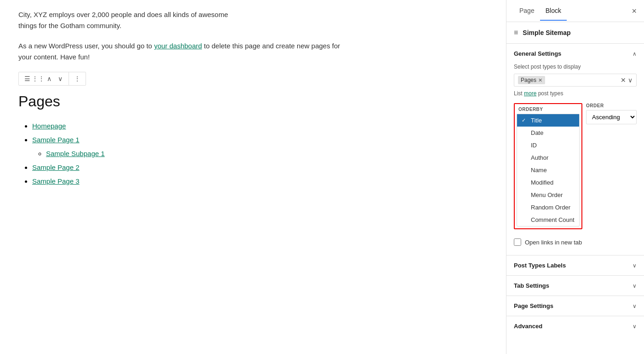 This screenshot has height=354, width=644. Describe the element at coordinates (575, 326) in the screenshot. I see `advanced-section: Advanced ∨` at that location.